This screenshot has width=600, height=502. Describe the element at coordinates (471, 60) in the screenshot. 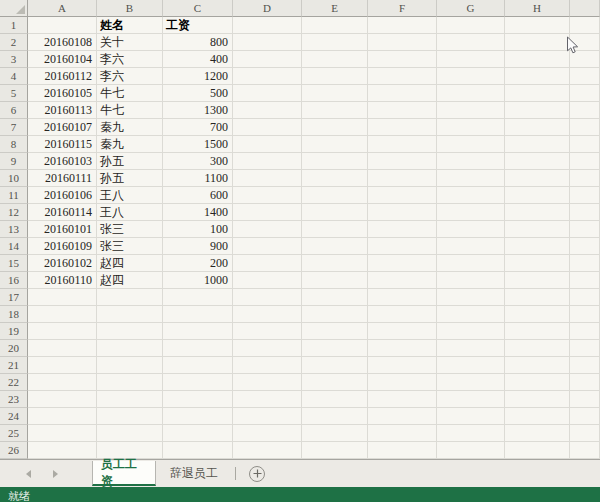

I see `cell-G3` at that location.